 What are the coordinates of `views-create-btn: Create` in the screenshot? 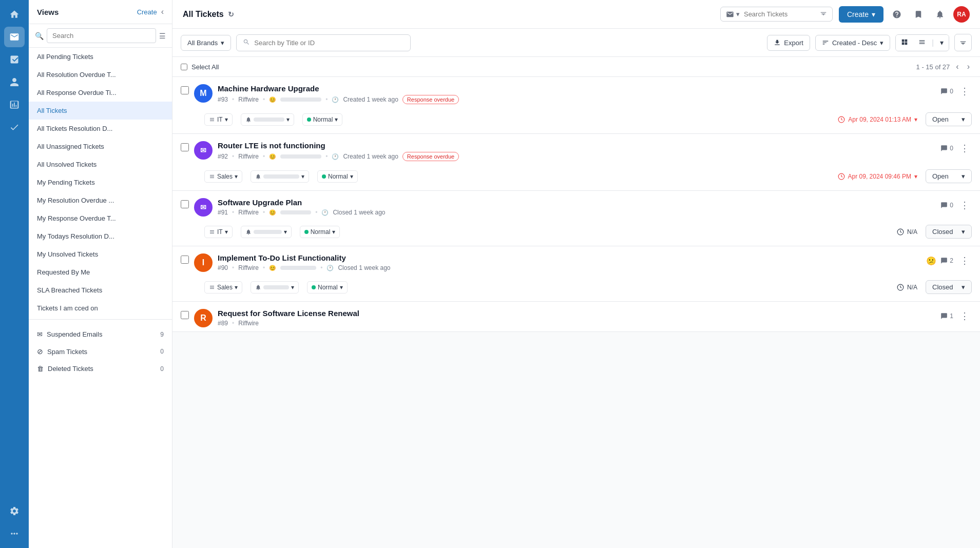 It's located at (147, 12).